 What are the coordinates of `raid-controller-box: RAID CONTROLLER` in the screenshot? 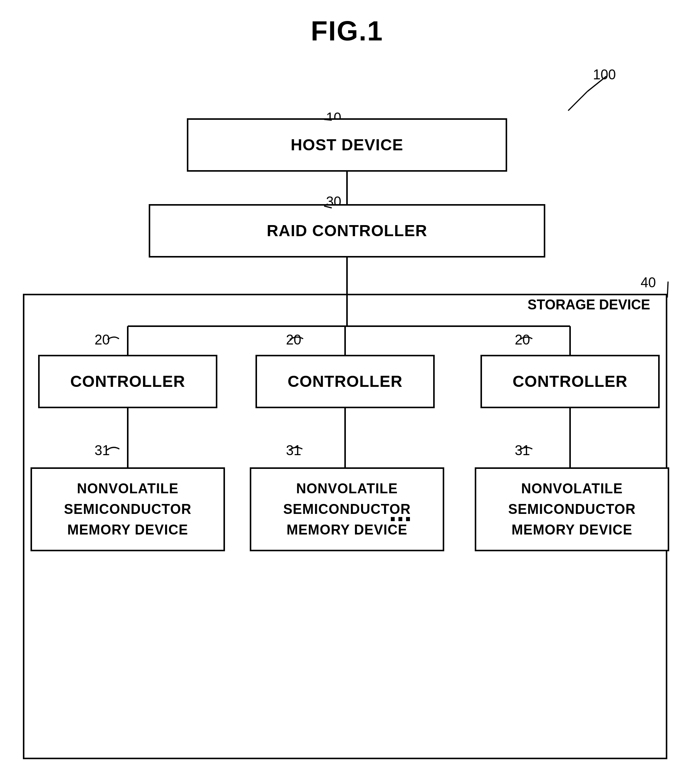 It's located at (347, 231).